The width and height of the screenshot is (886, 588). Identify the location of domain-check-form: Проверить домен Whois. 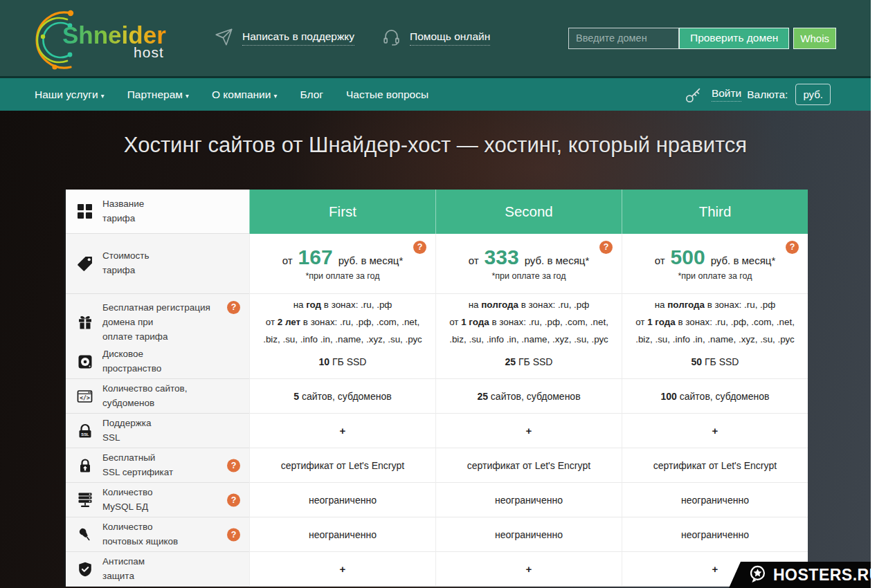
(702, 39).